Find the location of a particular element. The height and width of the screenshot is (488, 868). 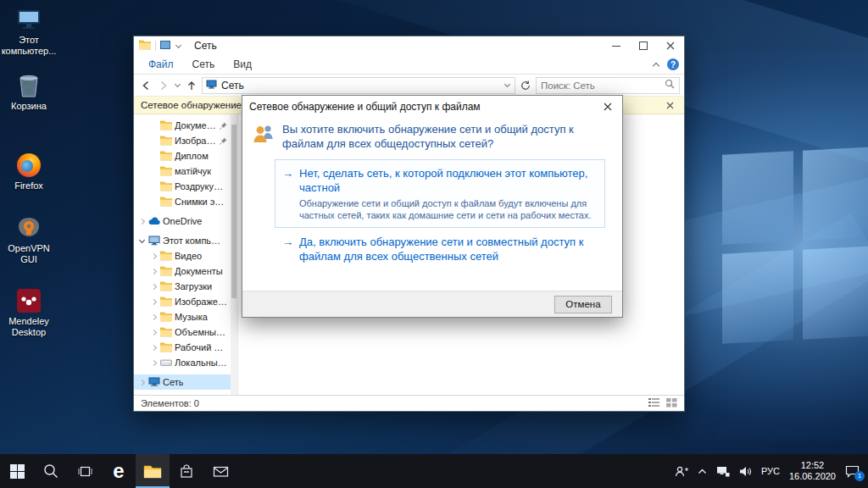

openvpn-icon is located at coordinates (29, 228).